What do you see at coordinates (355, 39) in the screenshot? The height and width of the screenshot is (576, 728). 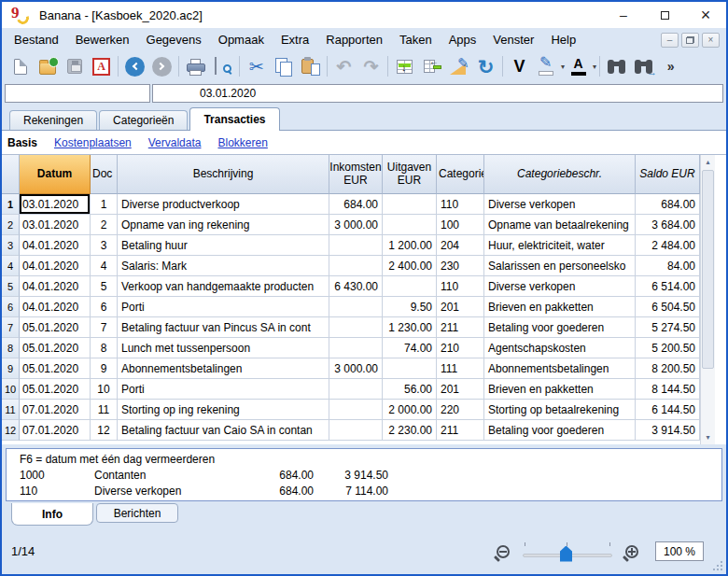 I see `menu-rapporten: Rapporten` at bounding box center [355, 39].